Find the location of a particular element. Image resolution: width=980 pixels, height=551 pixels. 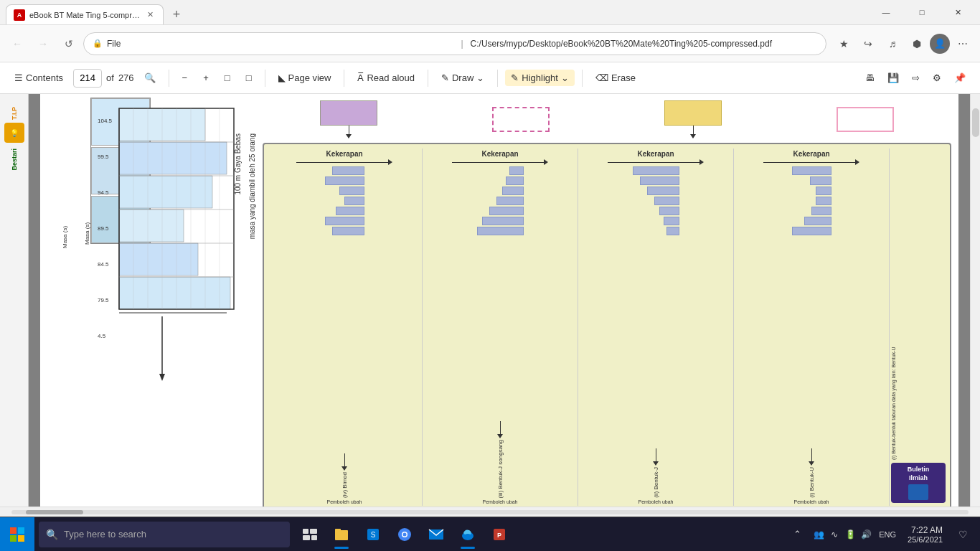

fit-width-button: □ is located at coordinates (227, 77).